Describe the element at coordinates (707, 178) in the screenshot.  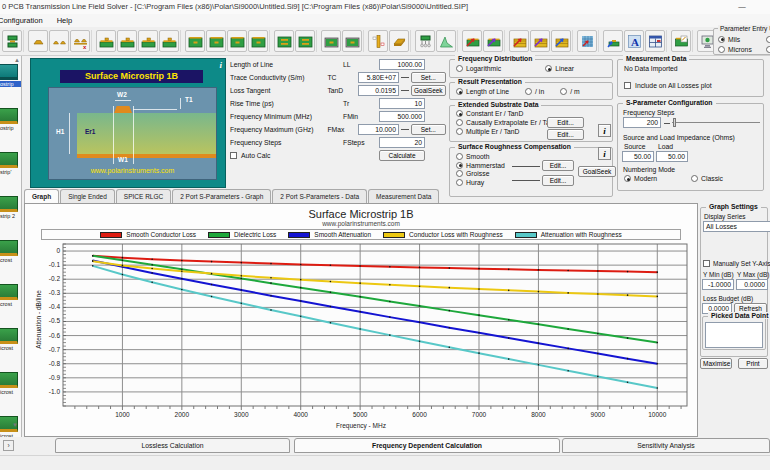
I see `radio-classic: Classic` at that location.